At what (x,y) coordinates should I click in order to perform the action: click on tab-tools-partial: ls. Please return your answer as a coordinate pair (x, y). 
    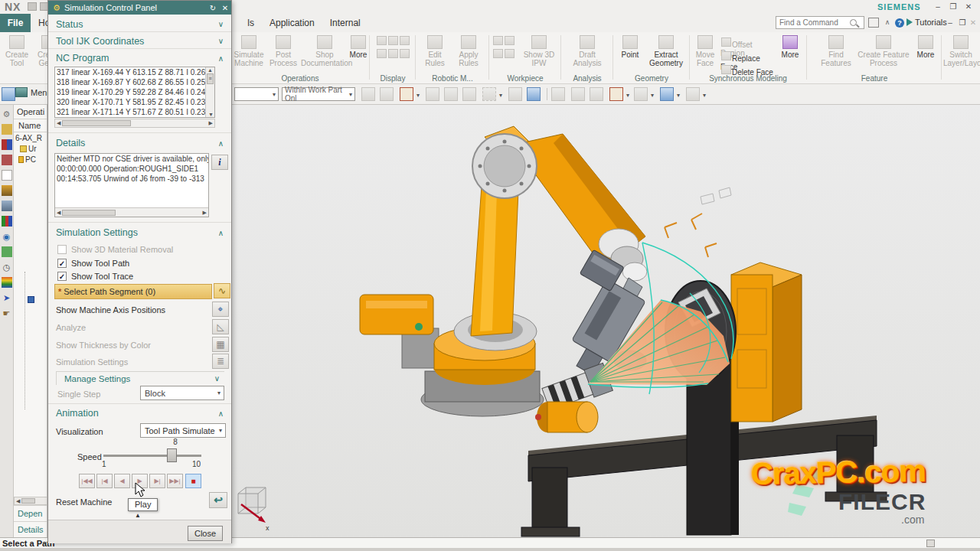
    Looking at the image, I should click on (251, 23).